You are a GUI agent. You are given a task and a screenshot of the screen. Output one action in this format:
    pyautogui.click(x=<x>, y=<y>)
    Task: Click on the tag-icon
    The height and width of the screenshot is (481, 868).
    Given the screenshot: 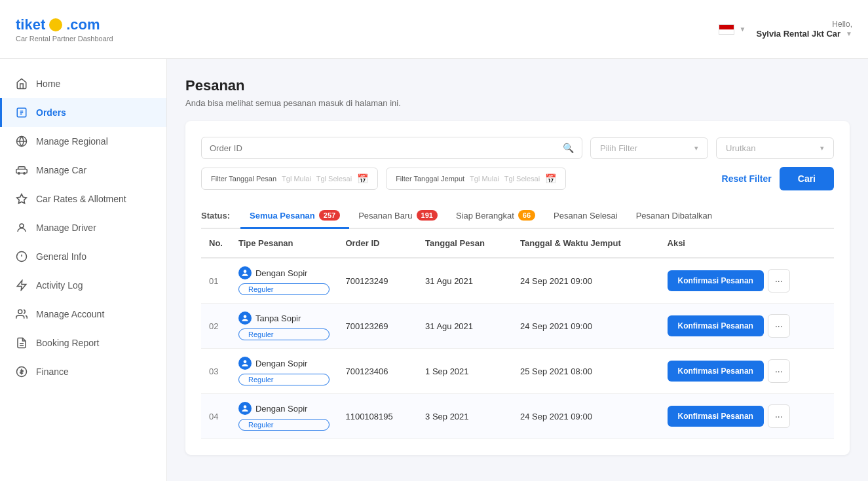 What is the action you would take?
    pyautogui.click(x=22, y=199)
    